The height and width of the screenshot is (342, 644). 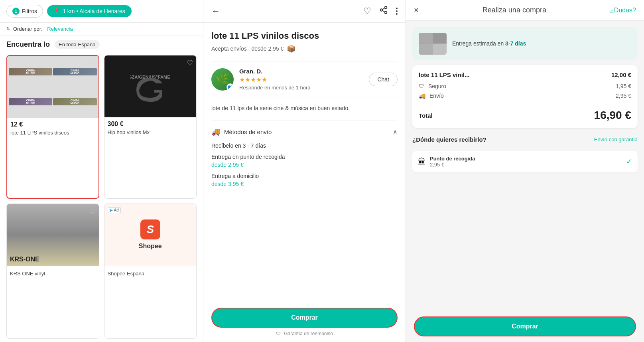 I want to click on shield-icon: 🛡, so click(x=278, y=334).